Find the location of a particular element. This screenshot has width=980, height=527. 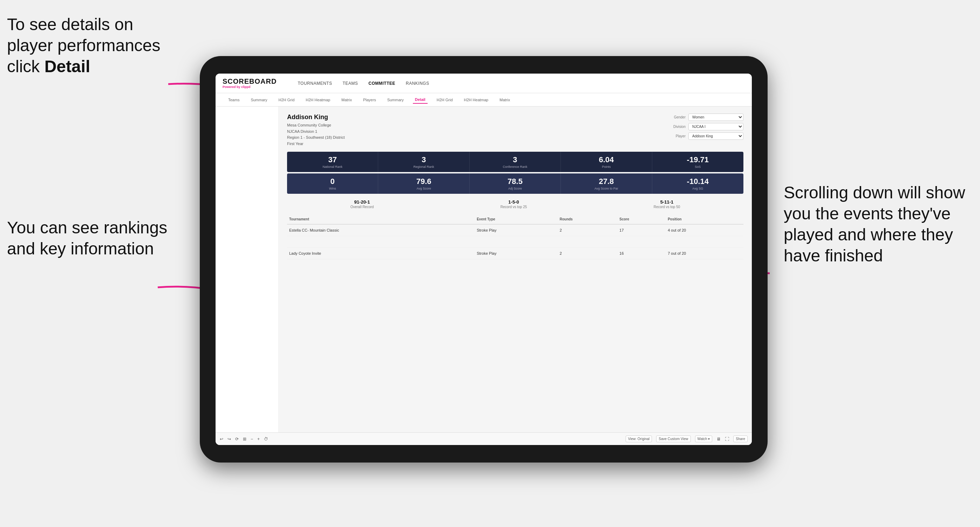

player-header: Addison King Mesa Community College NJCA… is located at coordinates (515, 130).